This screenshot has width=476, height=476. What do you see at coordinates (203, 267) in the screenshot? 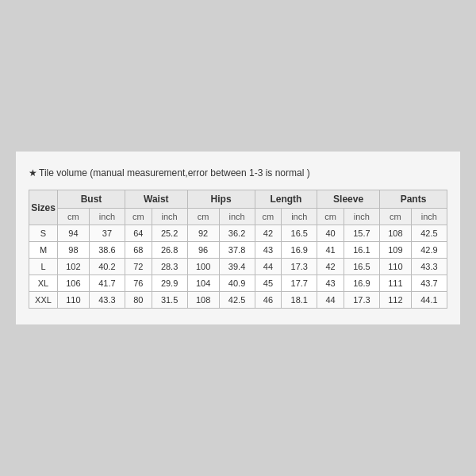
I see `cell-value: 100` at bounding box center [203, 267].